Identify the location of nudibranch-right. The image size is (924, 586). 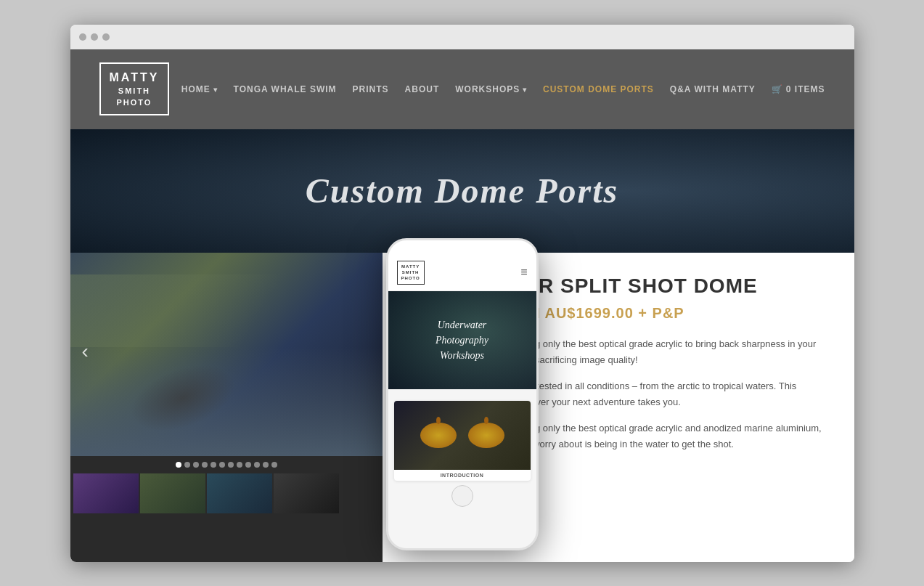
(486, 436).